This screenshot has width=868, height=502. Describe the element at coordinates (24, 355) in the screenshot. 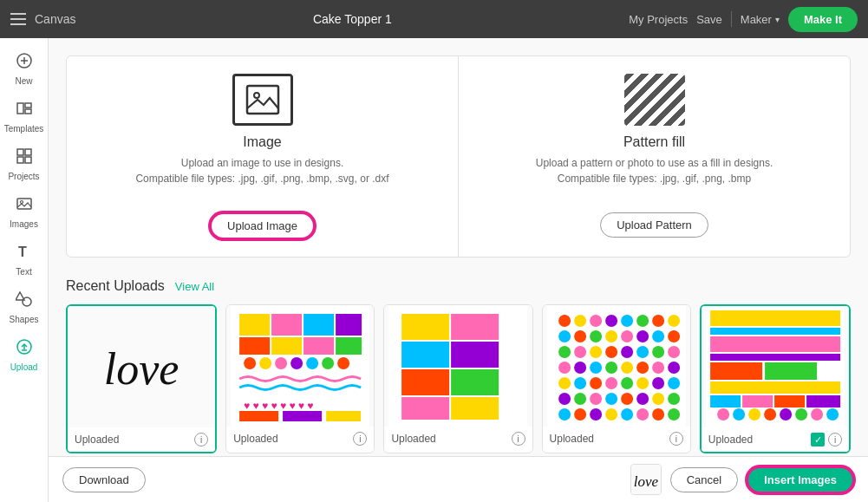

I see `sidebar-item-upload: Upload` at that location.